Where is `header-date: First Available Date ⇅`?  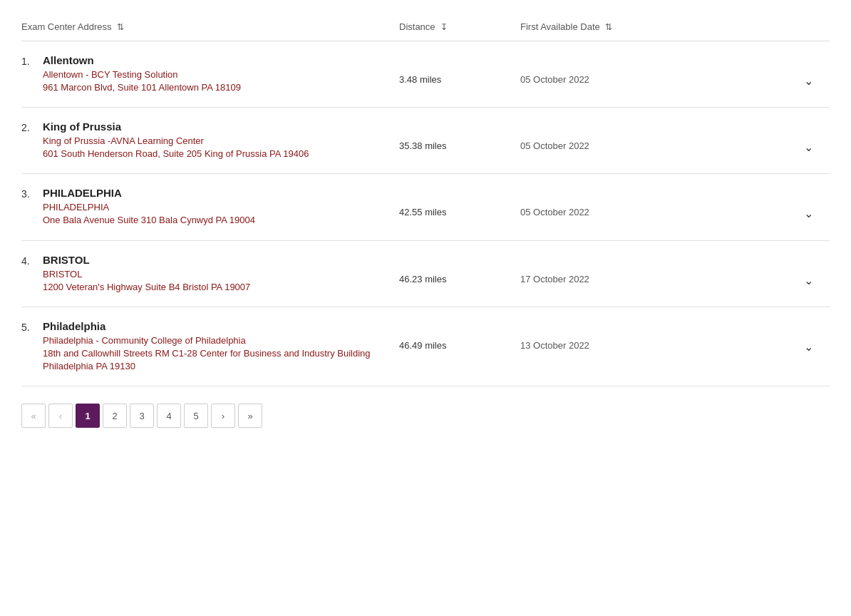 header-date: First Available Date ⇅ is located at coordinates (675, 27).